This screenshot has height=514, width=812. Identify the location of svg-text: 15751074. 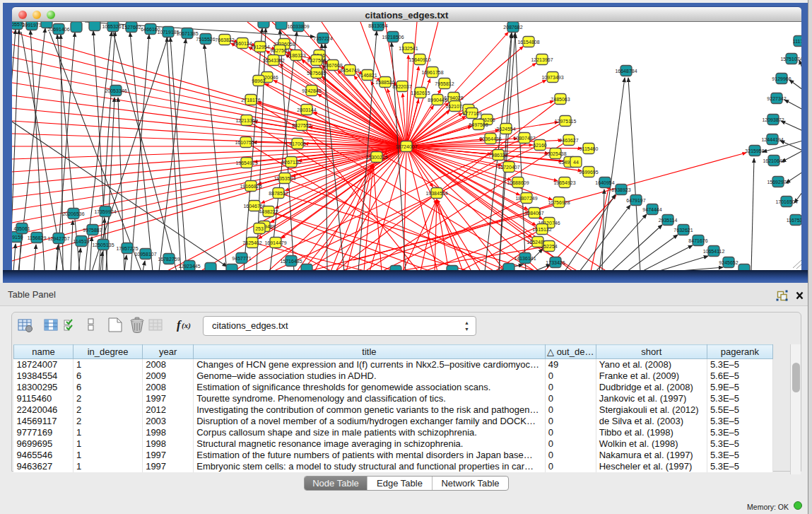
(791, 59).